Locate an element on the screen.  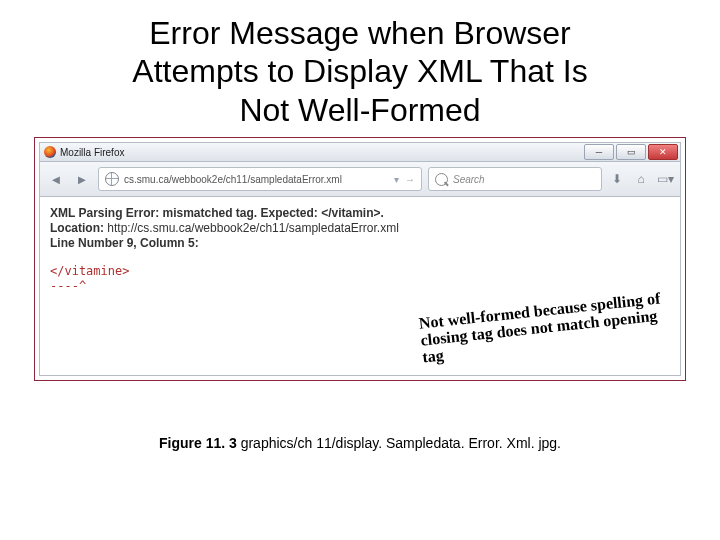
url-bar: cs.smu.ca/webbook2e/ch11/sampledataError… is located at coordinates (260, 179).